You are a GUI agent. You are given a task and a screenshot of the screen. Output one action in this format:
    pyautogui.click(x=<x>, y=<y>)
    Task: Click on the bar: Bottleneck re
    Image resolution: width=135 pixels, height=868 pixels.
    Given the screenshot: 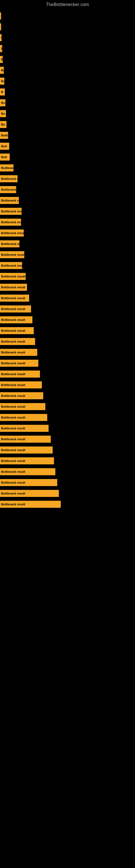 What is the action you would take?
    pyautogui.click(x=10, y=244)
    